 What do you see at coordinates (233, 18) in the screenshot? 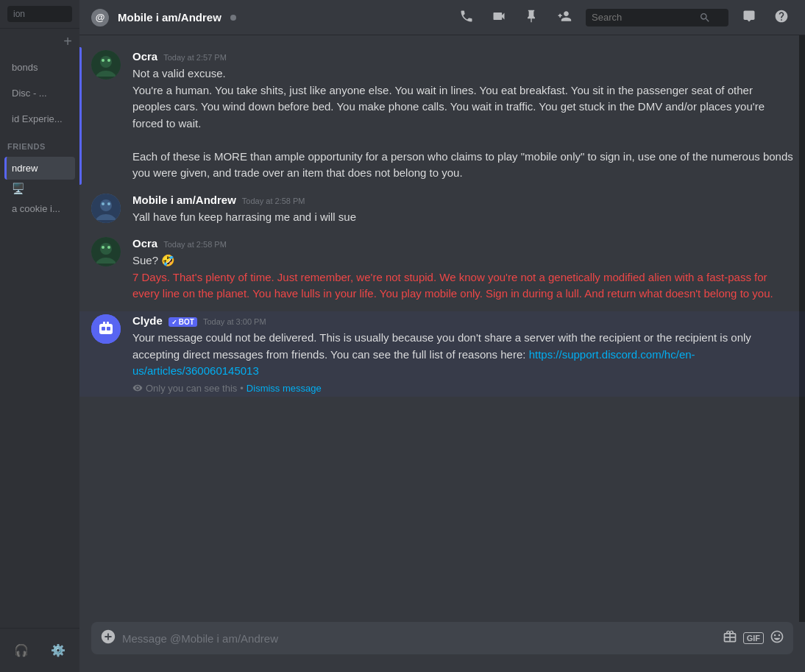
I see `status-dot` at bounding box center [233, 18].